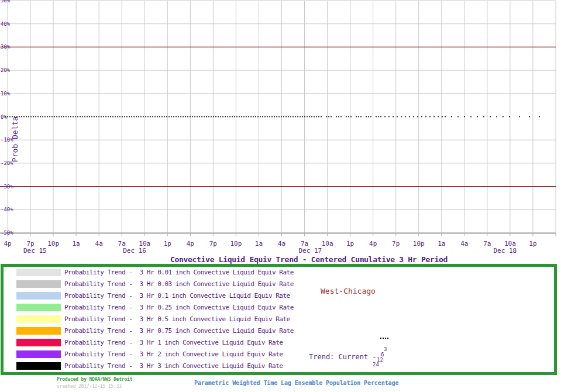  Describe the element at coordinates (328, 244) in the screenshot. I see `x-tick-label: 10a` at that location.